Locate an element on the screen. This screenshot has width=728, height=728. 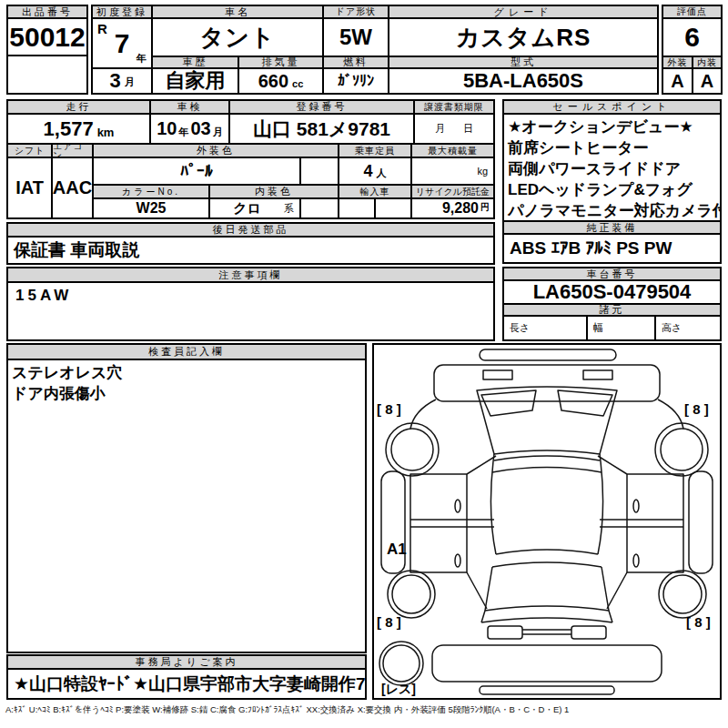
spec-length-label: 長さ is located at coordinates (520, 328).